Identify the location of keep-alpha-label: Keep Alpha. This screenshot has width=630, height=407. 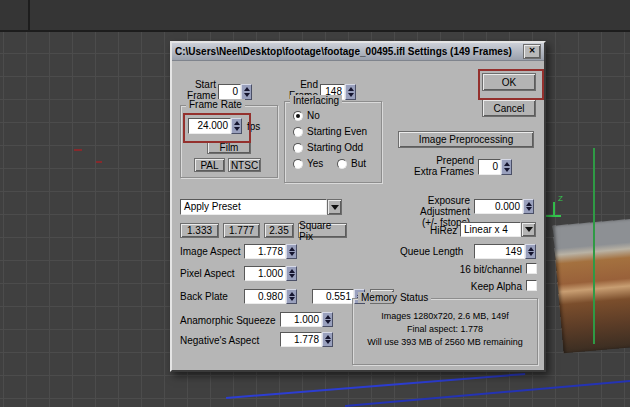
(488, 286).